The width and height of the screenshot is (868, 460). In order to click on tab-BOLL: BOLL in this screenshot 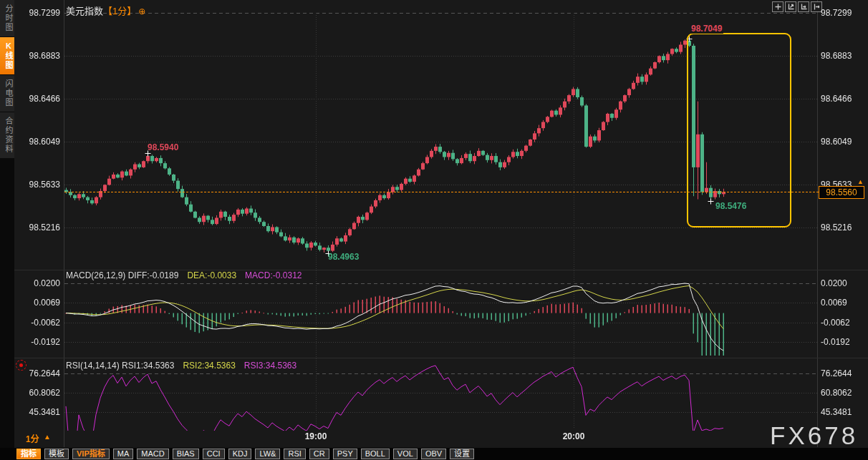, I will do `click(375, 454)`.